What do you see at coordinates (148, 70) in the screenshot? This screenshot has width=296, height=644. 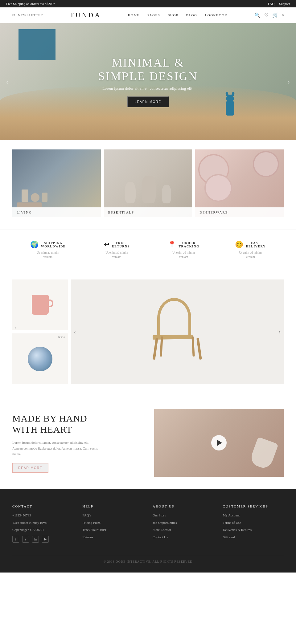 I see `hero-title: MINIMAL & SIMPLE DESIGN` at bounding box center [148, 70].